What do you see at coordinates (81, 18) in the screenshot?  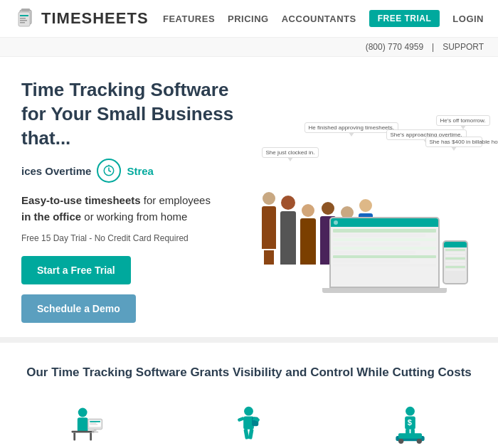 I see `logo: Timesheets` at bounding box center [81, 18].